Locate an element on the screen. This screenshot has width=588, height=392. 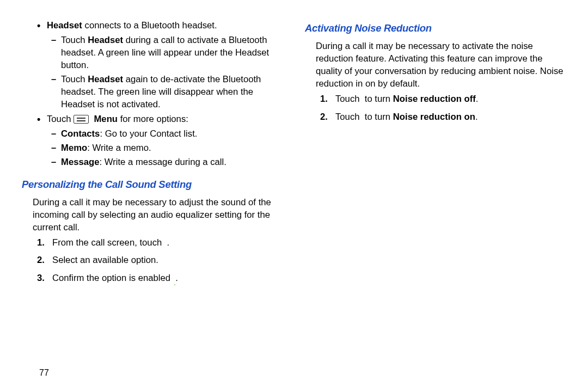
text: Confirm the option is enabled is located at coordinates (113, 278).